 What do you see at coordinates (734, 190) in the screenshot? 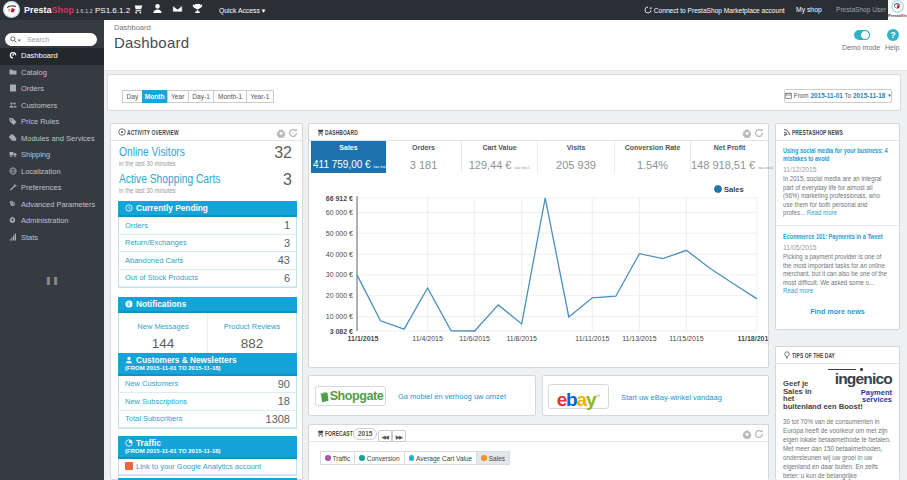
I see `svg-text: Sales` at bounding box center [734, 190].